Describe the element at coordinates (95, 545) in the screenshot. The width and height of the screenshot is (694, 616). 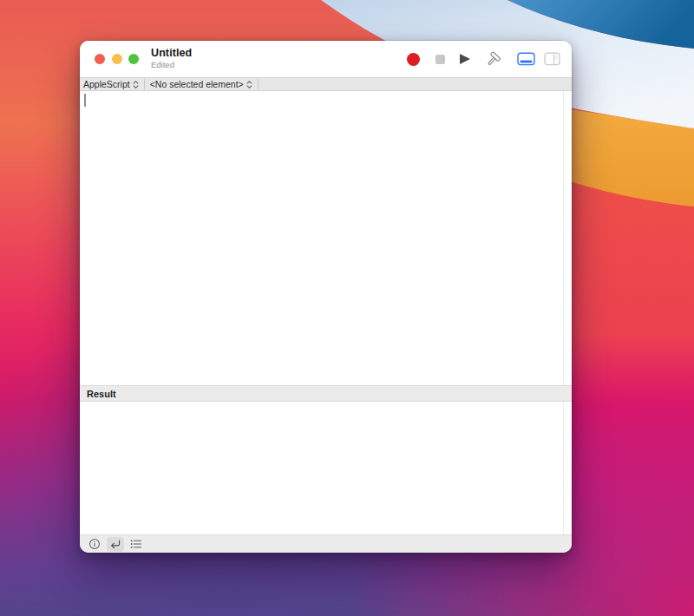
I see `show-description-button` at that location.